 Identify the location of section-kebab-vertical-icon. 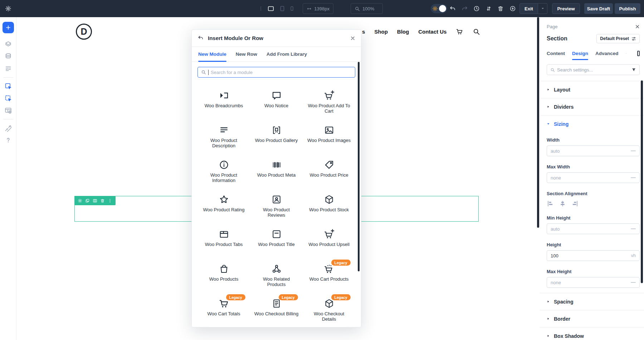
(110, 201).